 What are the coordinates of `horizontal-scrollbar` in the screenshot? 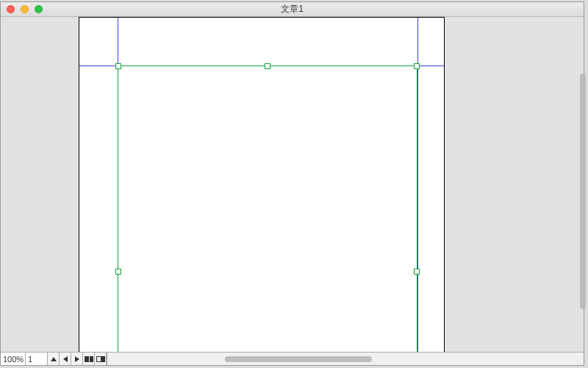 It's located at (345, 359).